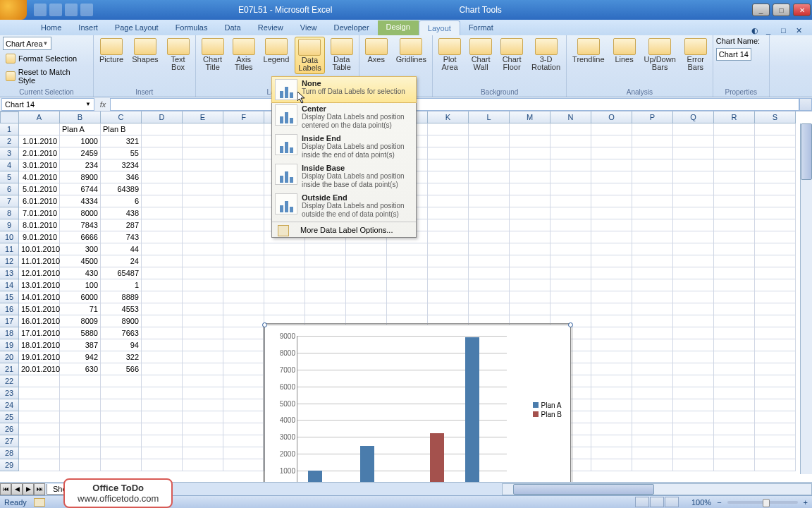 The width and height of the screenshot is (812, 508). What do you see at coordinates (276, 51) in the screenshot?
I see `legend-button: Legend` at bounding box center [276, 51].